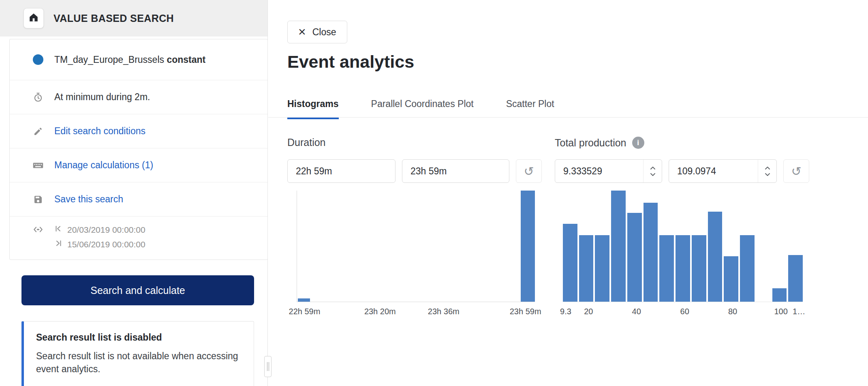  What do you see at coordinates (591, 143) in the screenshot?
I see `total-production-label: Total production` at bounding box center [591, 143].